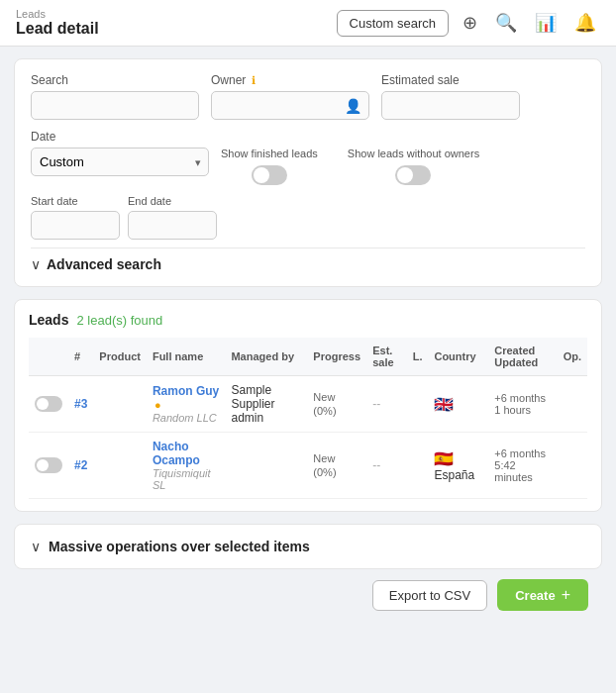 The image size is (616, 693). I want to click on row-progress-cell-1: New (0%), so click(337, 404).